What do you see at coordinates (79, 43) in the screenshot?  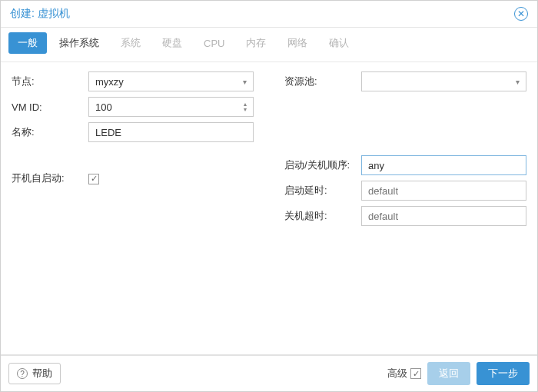 I see `tab-os: 操作系统` at bounding box center [79, 43].